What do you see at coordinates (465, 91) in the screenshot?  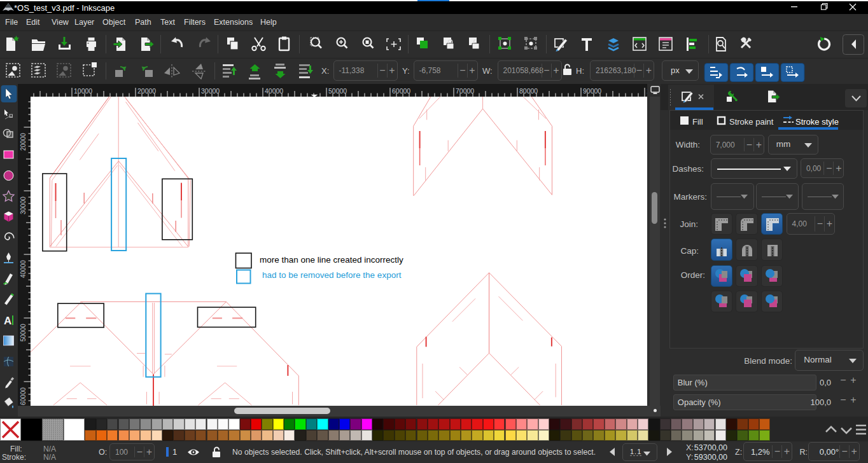 I see `svg-text: 70000` at bounding box center [465, 91].